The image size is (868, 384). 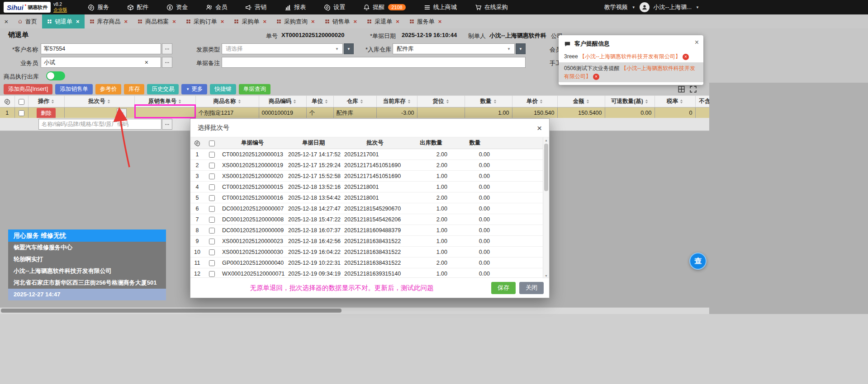 I want to click on topbar-menu-item: 营销, so click(x=256, y=7).